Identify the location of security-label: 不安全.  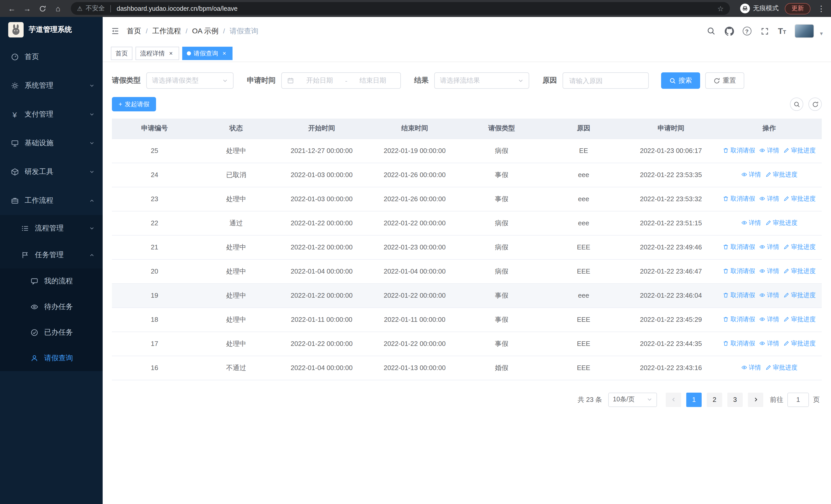
(95, 8).